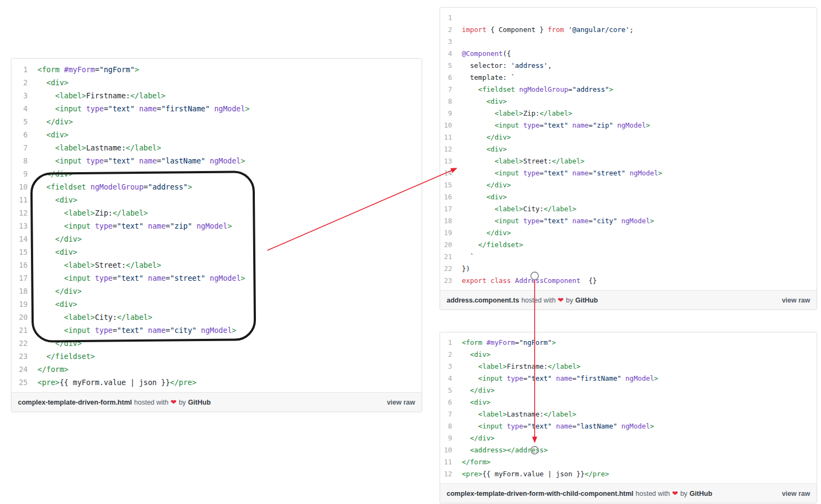 This screenshot has width=821, height=504. Describe the element at coordinates (446, 233) in the screenshot. I see `line-number: 19` at that location.